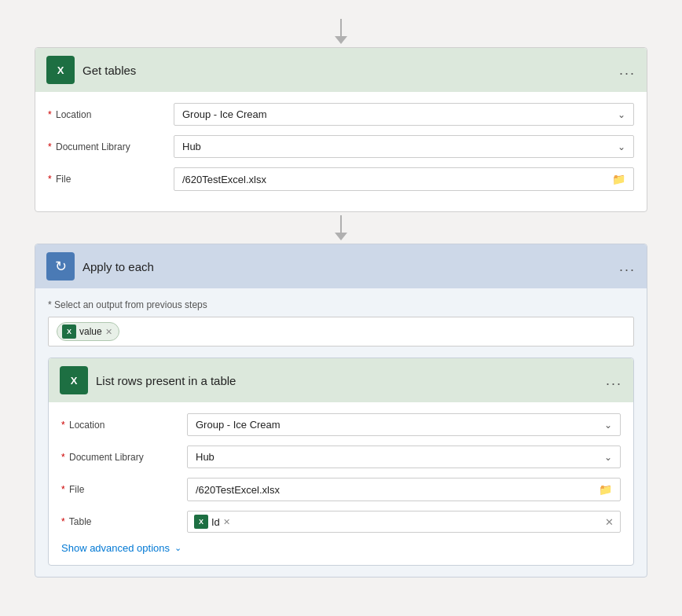 The height and width of the screenshot is (616, 682). Describe the element at coordinates (404, 146) in the screenshot. I see `get-tables-doclibrary-dropdown: Hub ⌄` at that location.